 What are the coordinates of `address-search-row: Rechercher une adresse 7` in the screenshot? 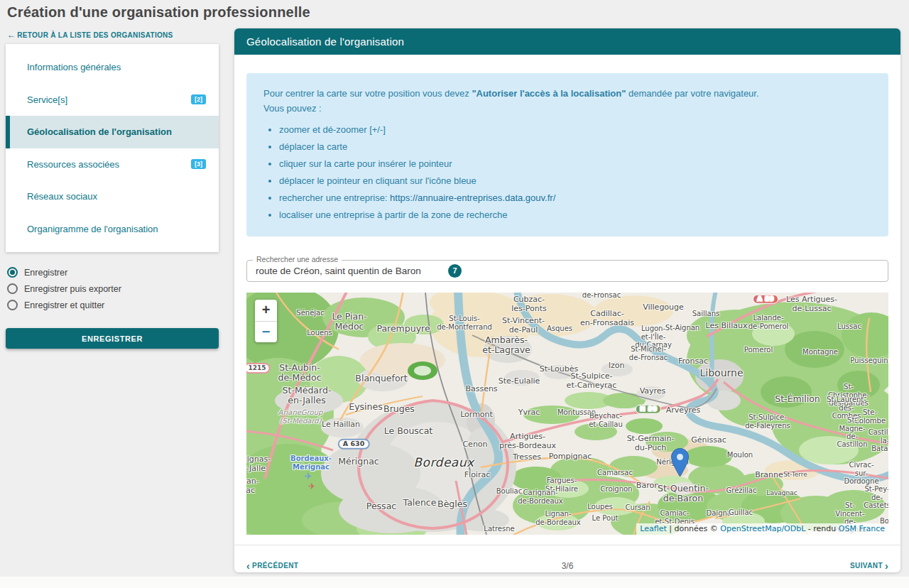 It's located at (567, 271).